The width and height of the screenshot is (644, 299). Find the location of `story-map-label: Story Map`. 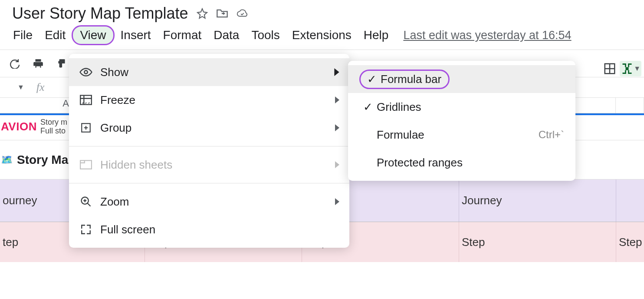

story-map-label: Story Map is located at coordinates (46, 160).